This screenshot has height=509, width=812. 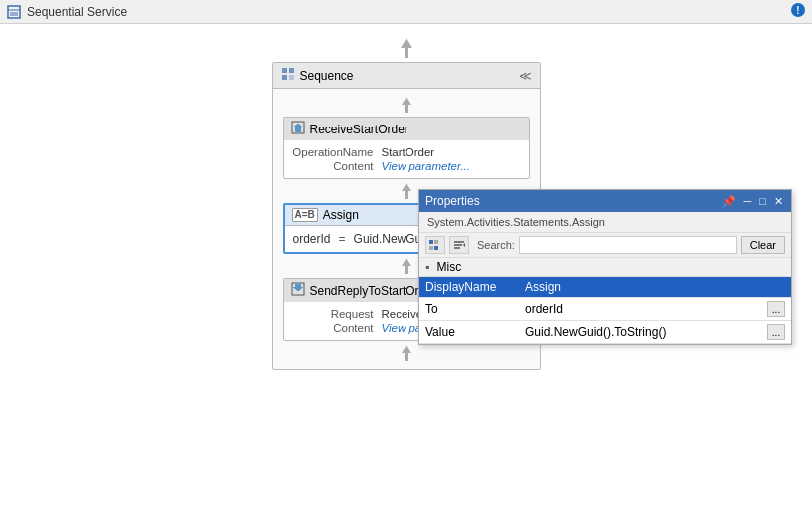 I want to click on value-val-container: Guid.NewGuid().ToString() ..., so click(x=656, y=332).